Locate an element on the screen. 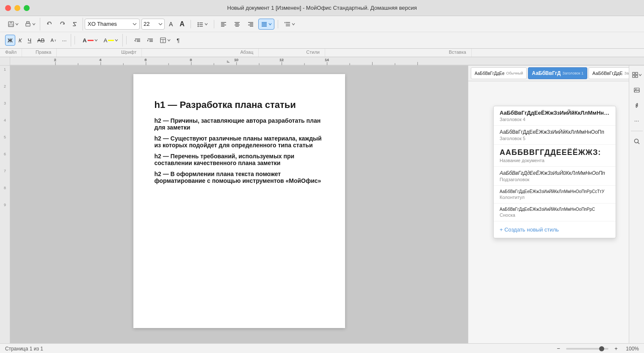  font-size-select: 22 is located at coordinates (153, 24).